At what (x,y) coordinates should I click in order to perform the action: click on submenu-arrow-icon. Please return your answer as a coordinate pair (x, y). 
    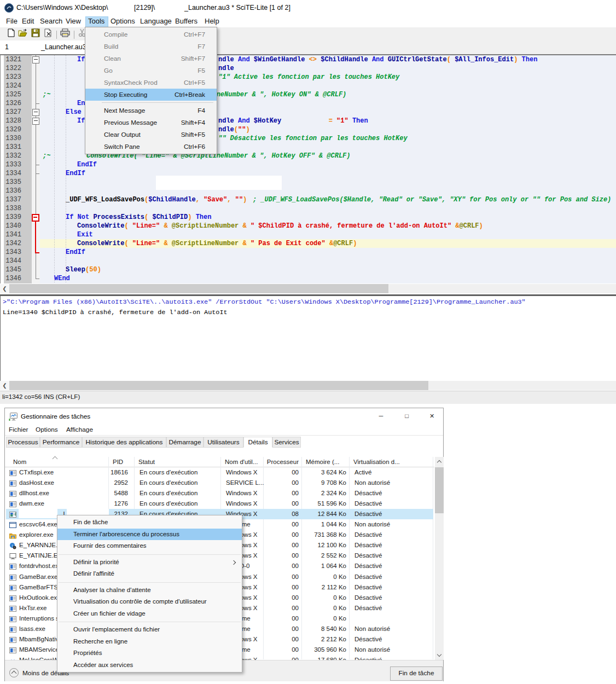
    Looking at the image, I should click on (234, 563).